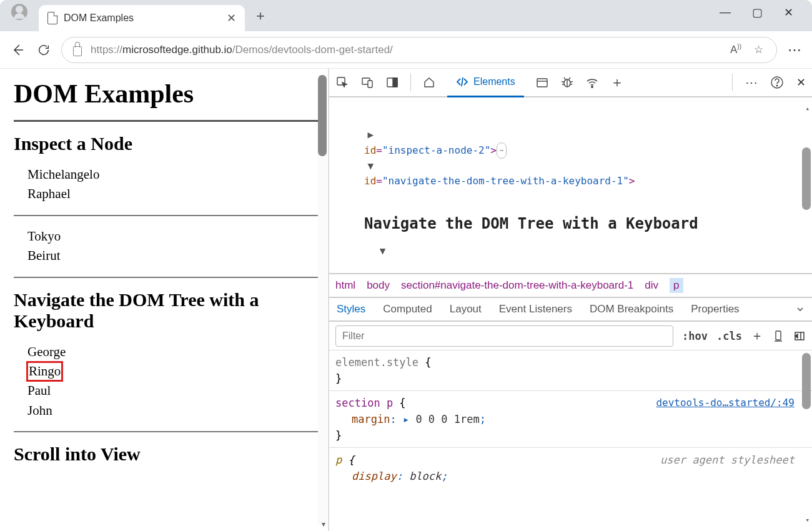 The image size is (812, 531). What do you see at coordinates (486, 83) in the screenshot?
I see `tab-elements: Elements` at bounding box center [486, 83].